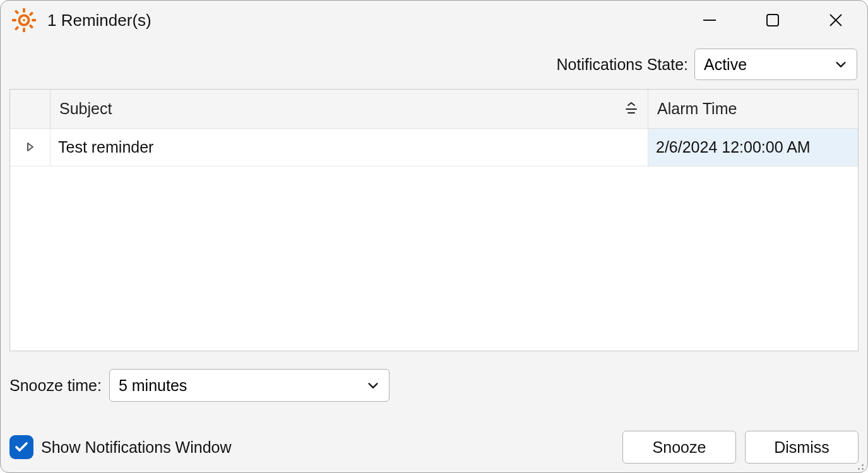  What do you see at coordinates (100, 20) in the screenshot?
I see `window-title: 1 Reminder(s)` at bounding box center [100, 20].